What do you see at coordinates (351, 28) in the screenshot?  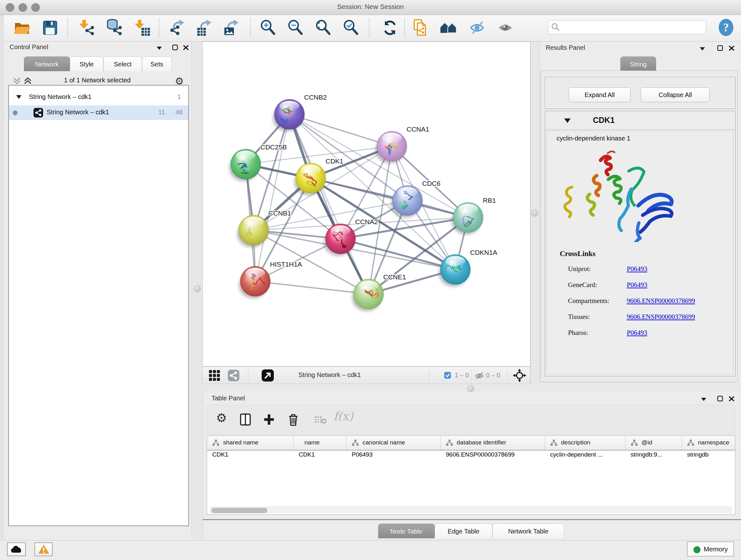 I see `zoom-selected-button` at bounding box center [351, 28].